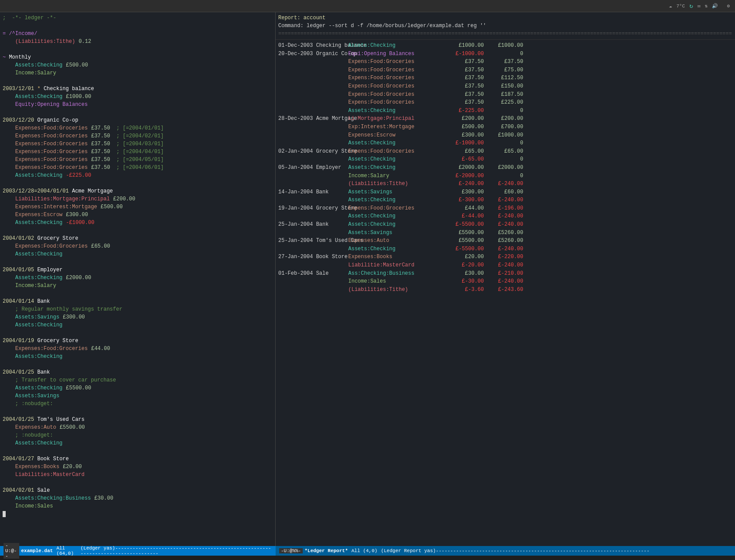 This screenshot has height=560, width=735. I want to click on report-row: Income:Sales£-30.00£-240.00, so click(505, 282).